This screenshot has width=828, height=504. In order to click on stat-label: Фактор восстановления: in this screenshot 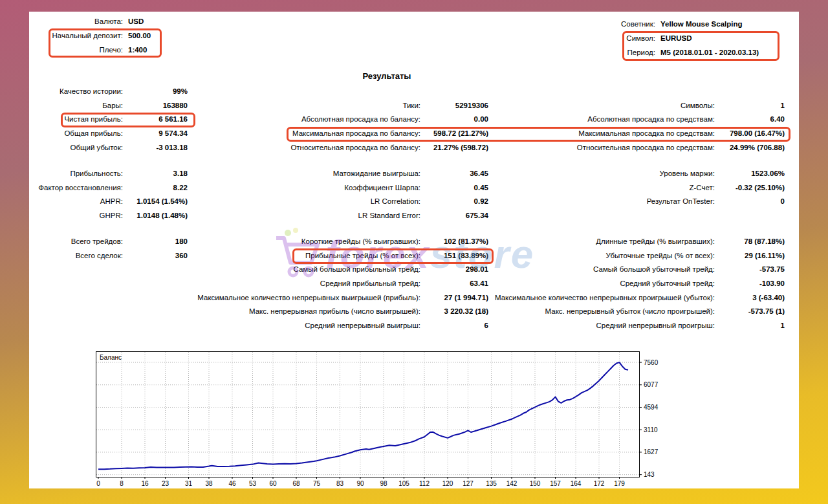, I will do `click(76, 188)`.